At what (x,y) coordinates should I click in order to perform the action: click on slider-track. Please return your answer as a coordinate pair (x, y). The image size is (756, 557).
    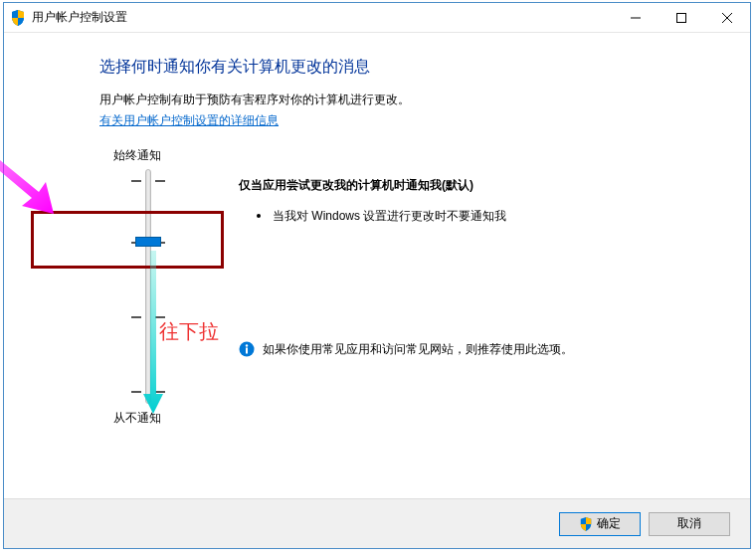
    Looking at the image, I should click on (148, 286).